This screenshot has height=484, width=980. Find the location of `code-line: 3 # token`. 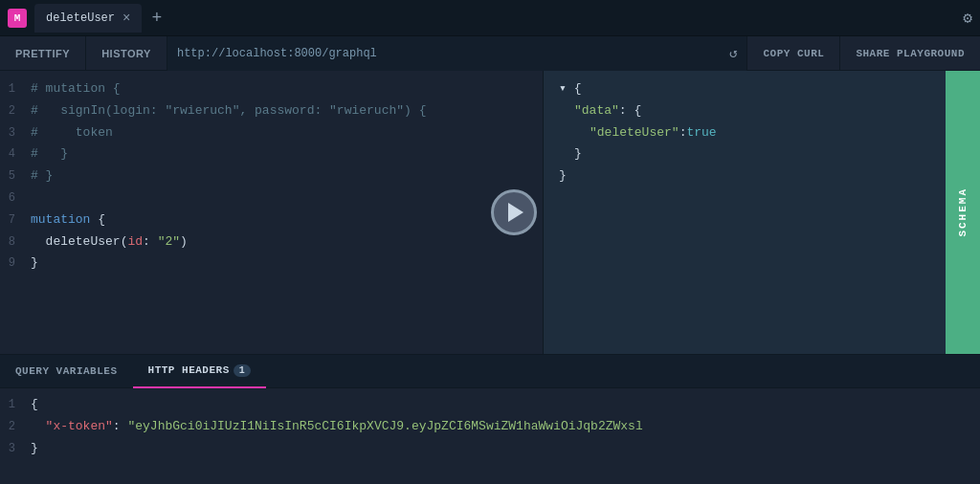

code-line: 3 # token is located at coordinates (272, 134).